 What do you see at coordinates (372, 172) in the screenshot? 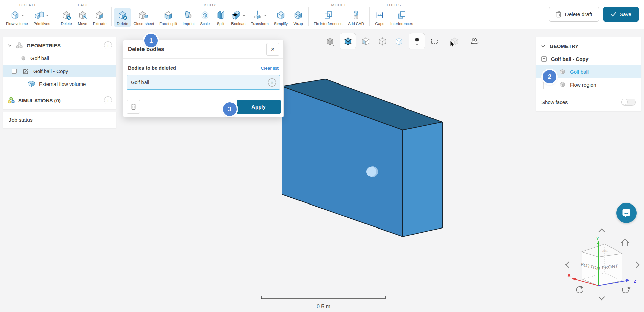
I see `golf-ball-highlight` at bounding box center [372, 172].